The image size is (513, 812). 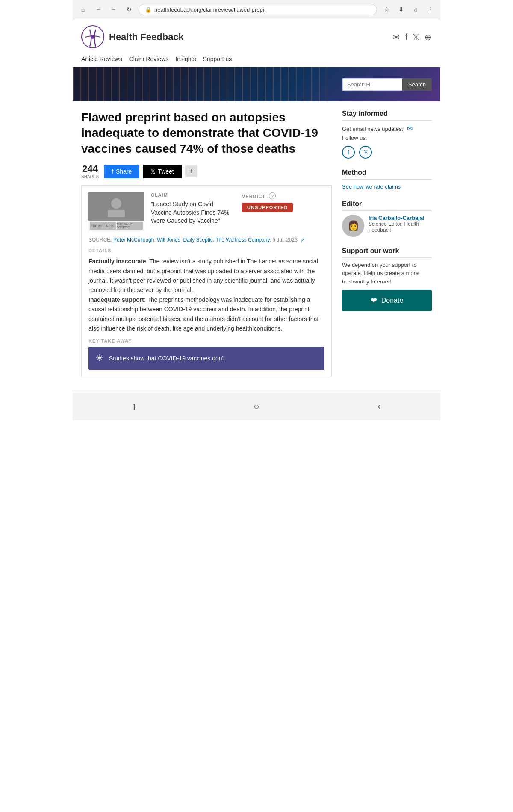 I want to click on nav-insights: Insights, so click(x=189, y=60).